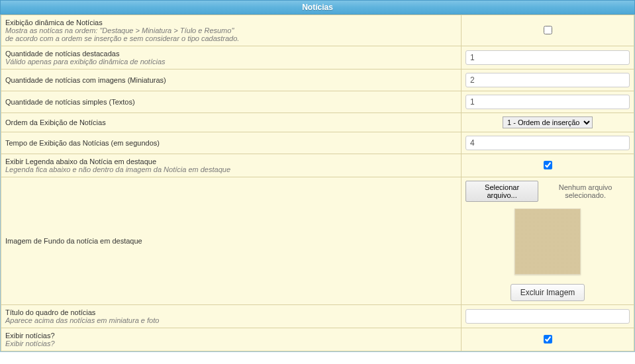 The image size is (635, 364). I want to click on checkbox-show, so click(548, 339).